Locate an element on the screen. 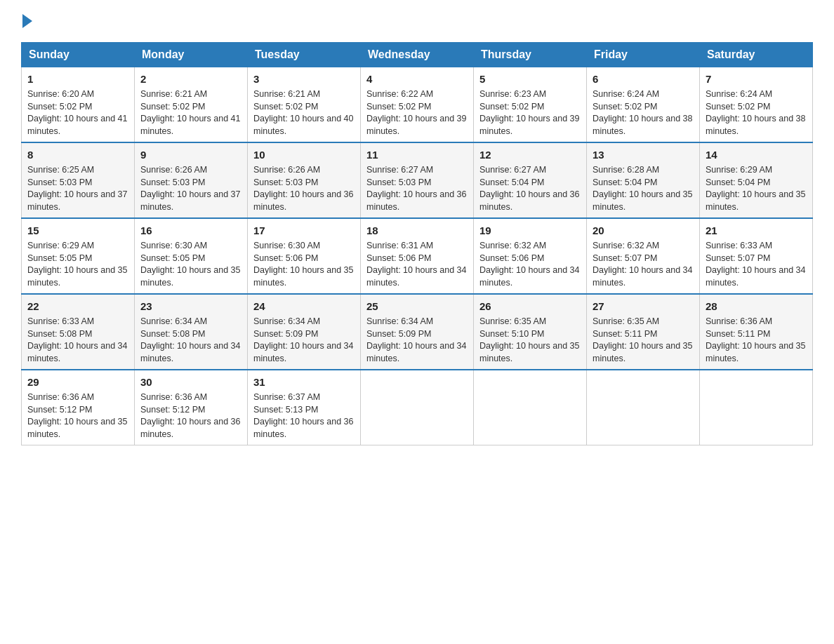  sunrise-text: Sunrise: 6:35 AM is located at coordinates (643, 322).